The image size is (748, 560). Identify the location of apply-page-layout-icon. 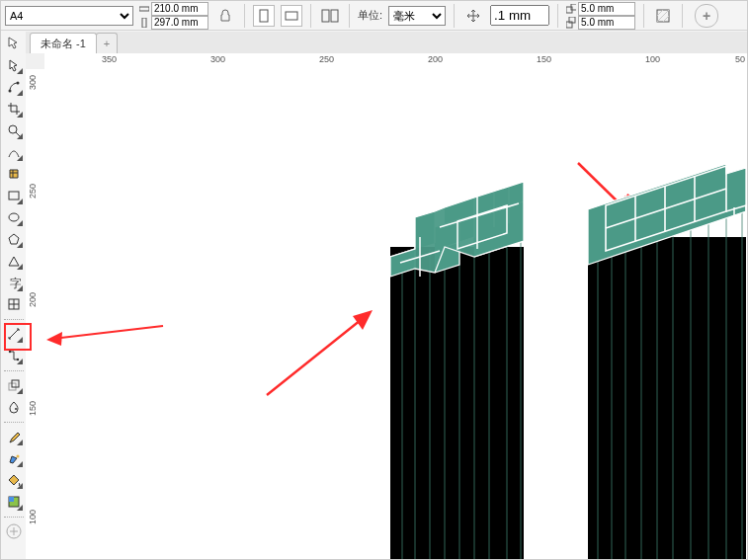
(330, 16).